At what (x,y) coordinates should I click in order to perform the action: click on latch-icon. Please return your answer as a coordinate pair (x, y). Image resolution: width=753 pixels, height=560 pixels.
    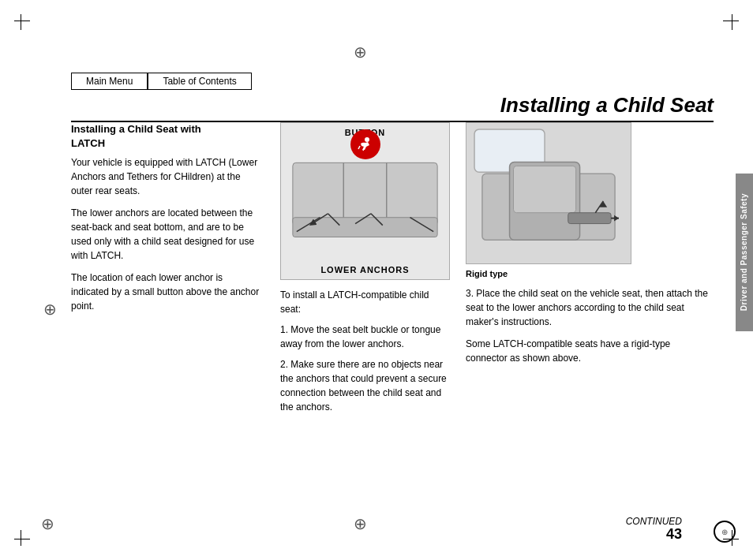
    Looking at the image, I should click on (365, 144).